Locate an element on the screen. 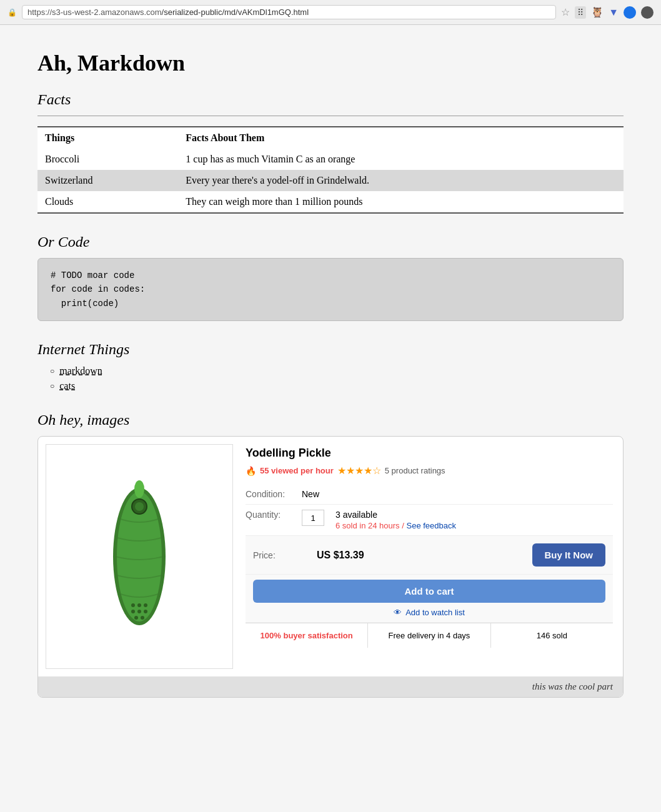 This screenshot has height=812, width=661. fire-icon: 🔥 is located at coordinates (251, 471).